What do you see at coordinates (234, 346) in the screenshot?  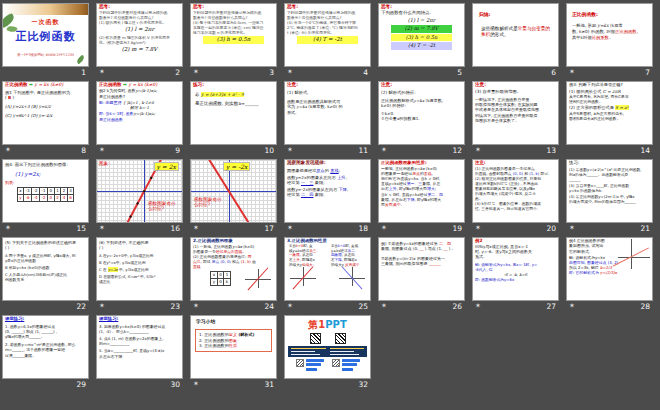 I see `text-line: 3. 正比例函数的性质` at bounding box center [234, 346].